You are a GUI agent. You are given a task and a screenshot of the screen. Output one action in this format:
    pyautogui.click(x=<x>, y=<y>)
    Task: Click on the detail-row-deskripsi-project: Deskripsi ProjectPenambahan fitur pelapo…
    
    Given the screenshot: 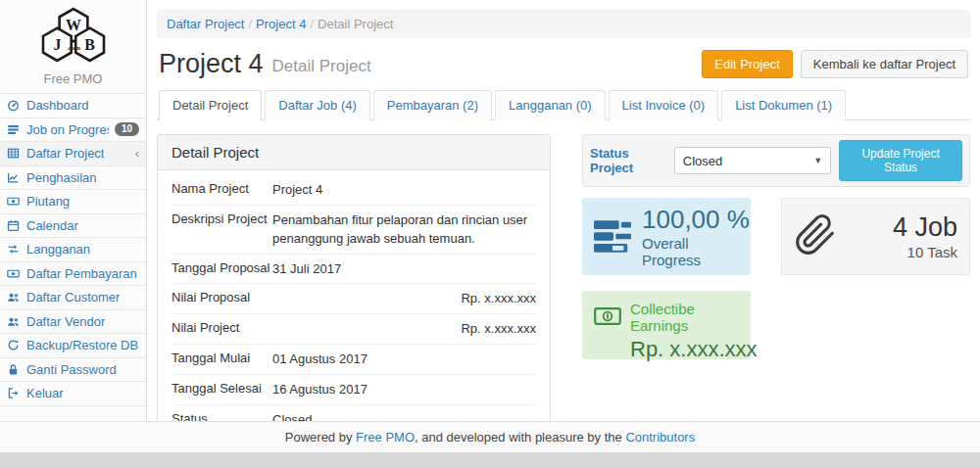 What is the action you would take?
    pyautogui.click(x=354, y=230)
    